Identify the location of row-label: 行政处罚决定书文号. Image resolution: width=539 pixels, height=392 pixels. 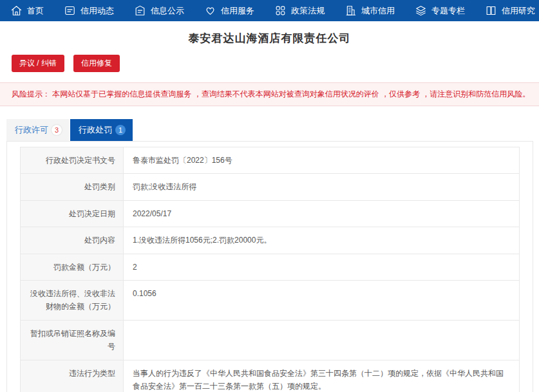
(72, 160).